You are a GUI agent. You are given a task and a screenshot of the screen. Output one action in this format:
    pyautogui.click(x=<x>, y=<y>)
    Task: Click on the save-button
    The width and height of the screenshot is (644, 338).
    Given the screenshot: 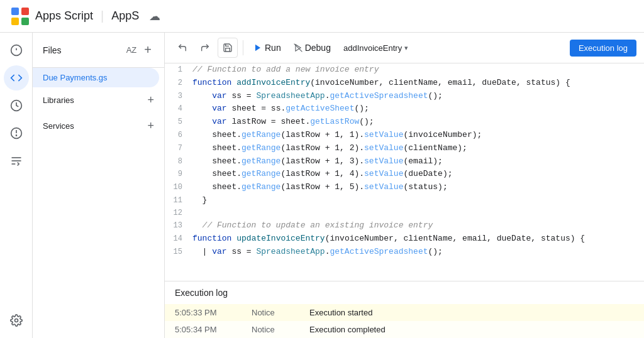 What is the action you would take?
    pyautogui.click(x=228, y=48)
    